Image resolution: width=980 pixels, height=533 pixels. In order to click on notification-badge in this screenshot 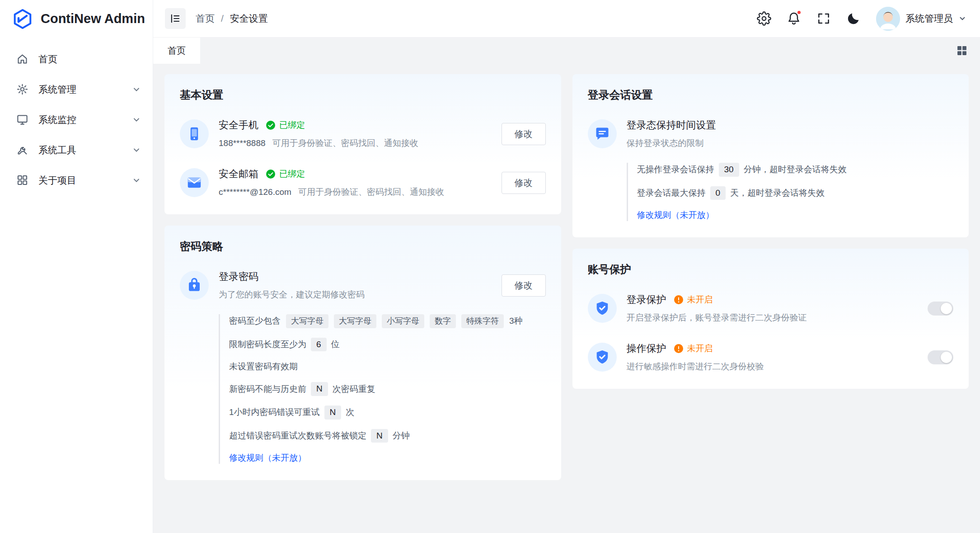, I will do `click(799, 13)`.